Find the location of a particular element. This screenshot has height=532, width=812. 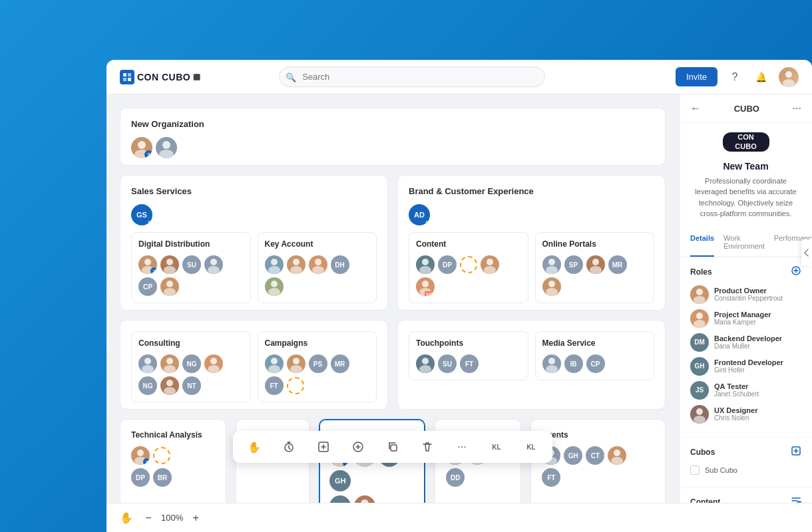

user-avatar is located at coordinates (789, 77).